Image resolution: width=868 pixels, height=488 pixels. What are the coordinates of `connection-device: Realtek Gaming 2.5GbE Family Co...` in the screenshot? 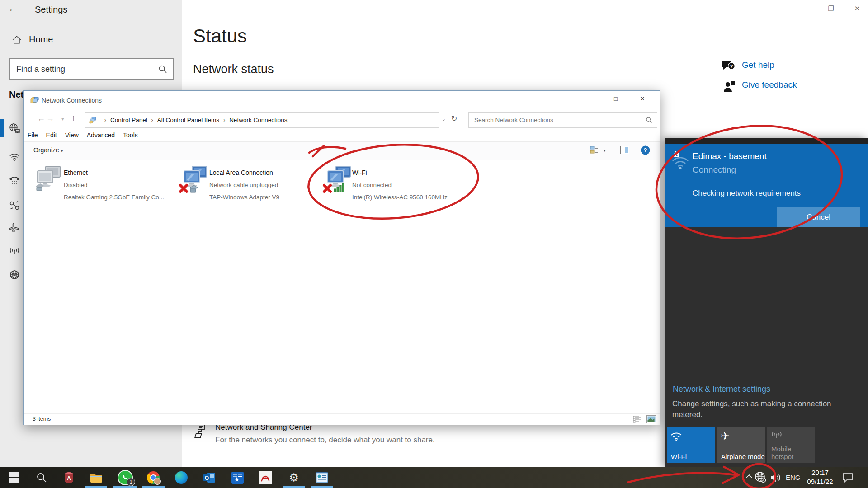 It's located at (114, 197).